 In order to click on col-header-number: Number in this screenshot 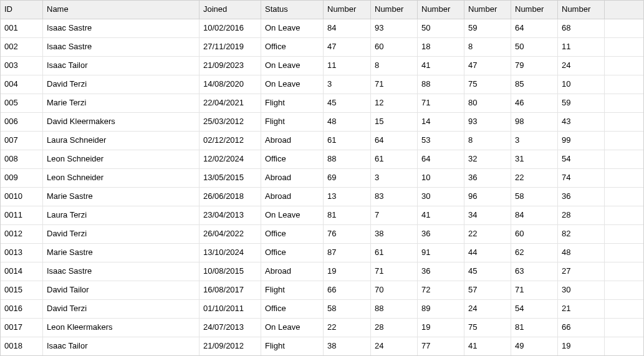, I will do `click(488, 10)`.